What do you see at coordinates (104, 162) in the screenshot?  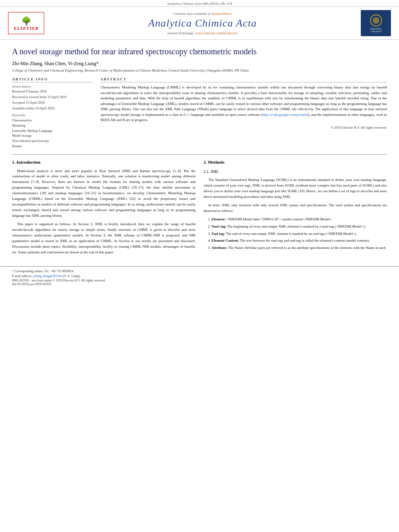 I see `intro-section-title: 1. Introduction` at bounding box center [104, 162].